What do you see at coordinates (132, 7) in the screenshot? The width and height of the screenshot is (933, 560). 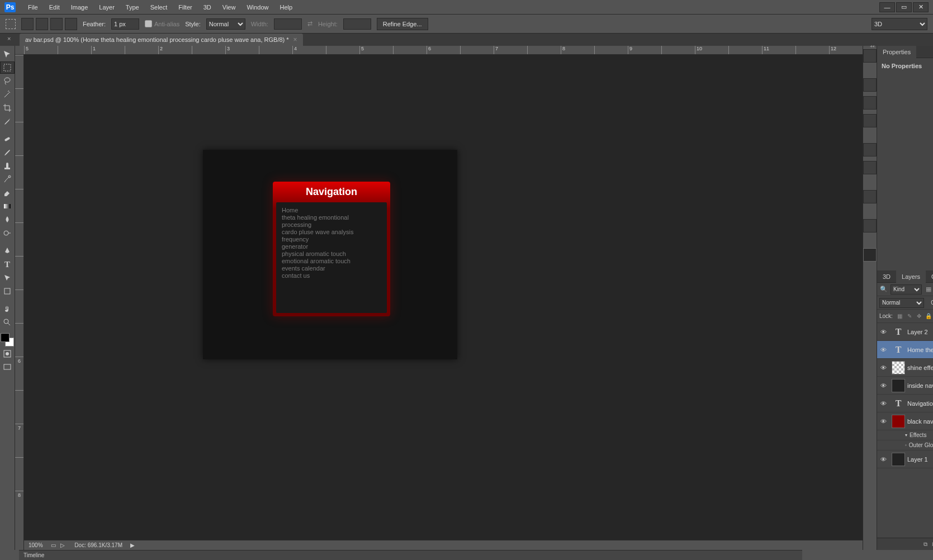 I see `menu-type: Type` at bounding box center [132, 7].